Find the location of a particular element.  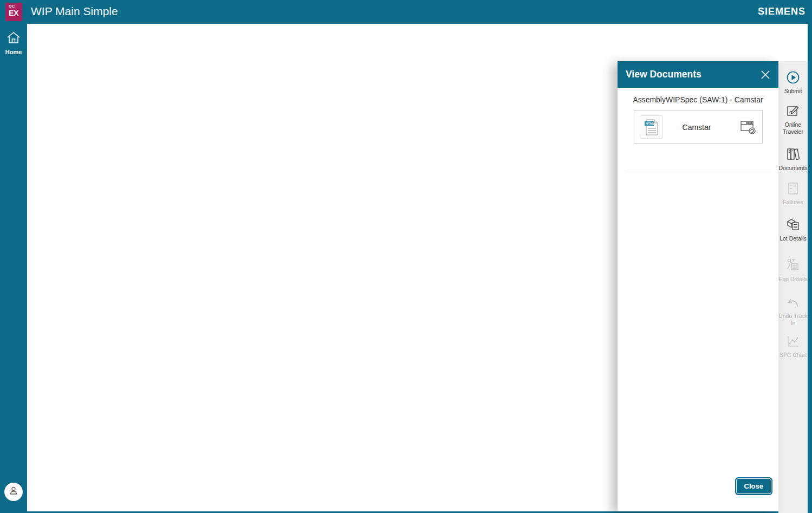

svg-text: H is located at coordinates (795, 186).